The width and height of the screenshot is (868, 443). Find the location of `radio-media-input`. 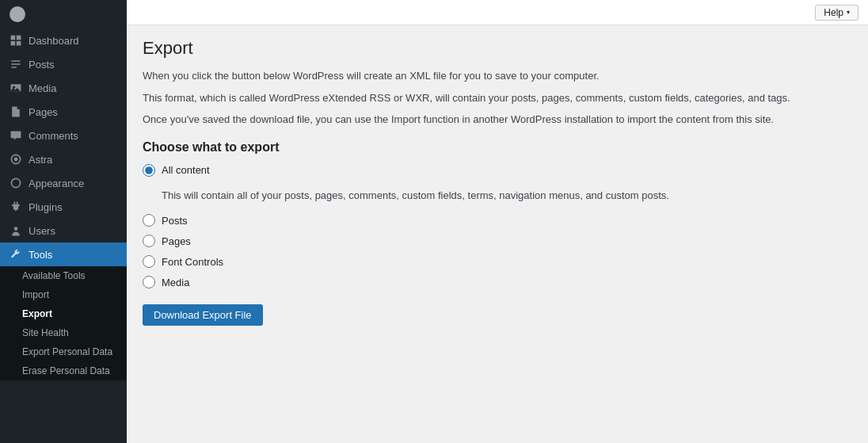

radio-media-input is located at coordinates (149, 282).